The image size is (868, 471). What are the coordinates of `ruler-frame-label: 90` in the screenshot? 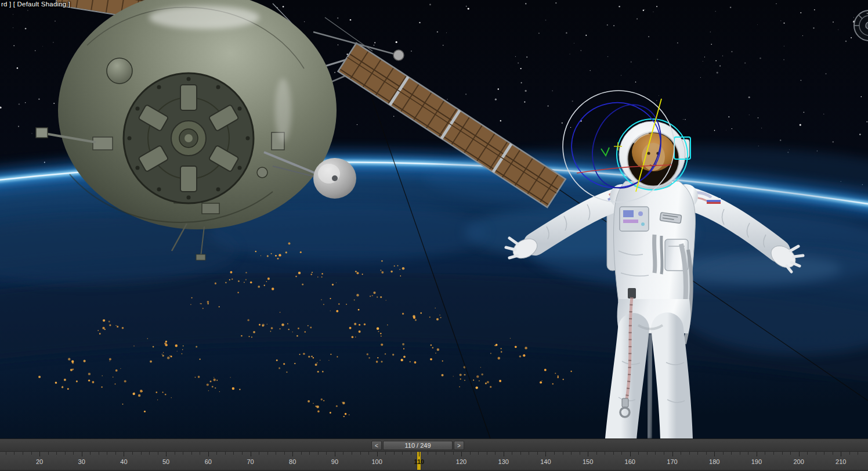 It's located at (335, 462).